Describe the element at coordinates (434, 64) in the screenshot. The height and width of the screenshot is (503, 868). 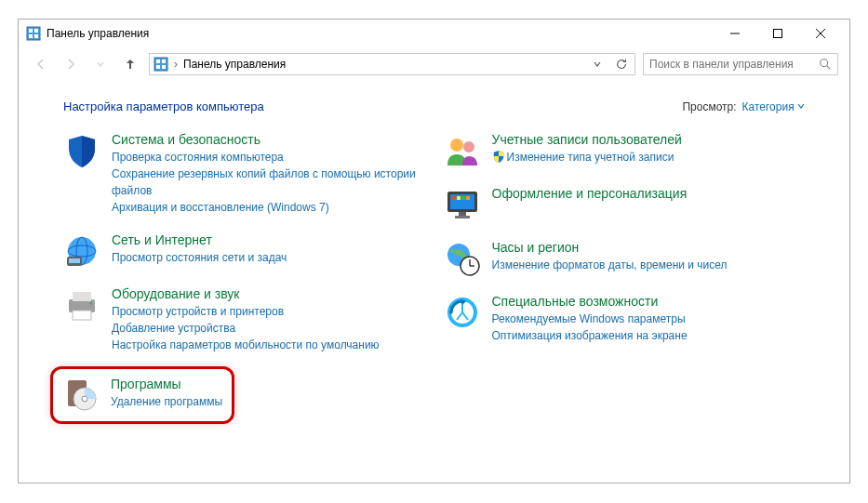
I see `navbar: › Панель управления` at that location.